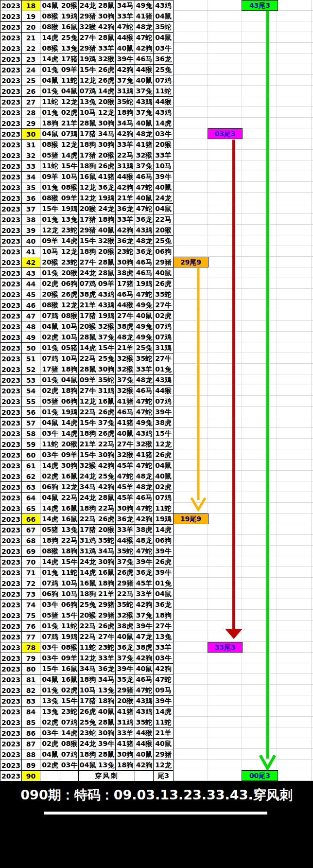 The width and height of the screenshot is (313, 868). I want to click on table-row: 20234301兔20猴24龙28鼠38虎46马40鼠, so click(87, 273).